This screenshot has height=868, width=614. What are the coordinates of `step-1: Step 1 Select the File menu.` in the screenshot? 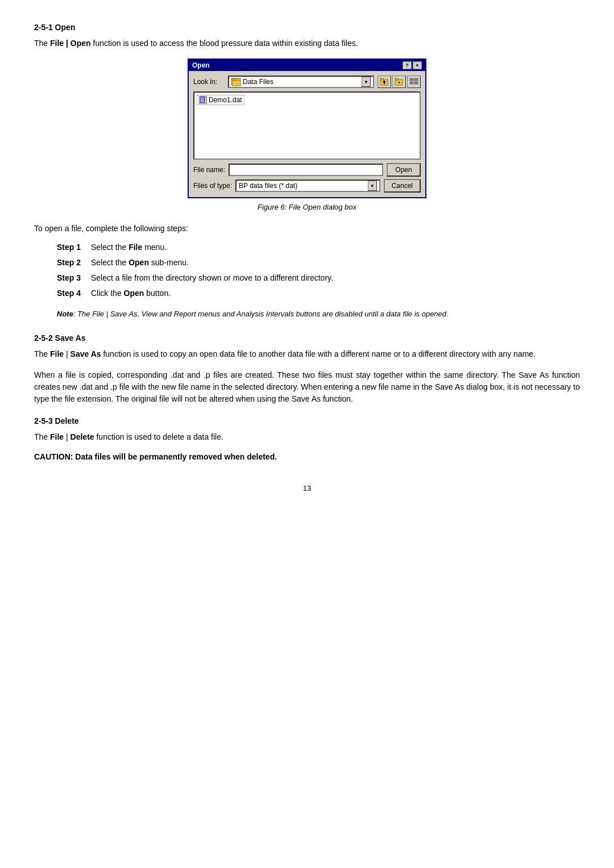 It's located at (318, 248).